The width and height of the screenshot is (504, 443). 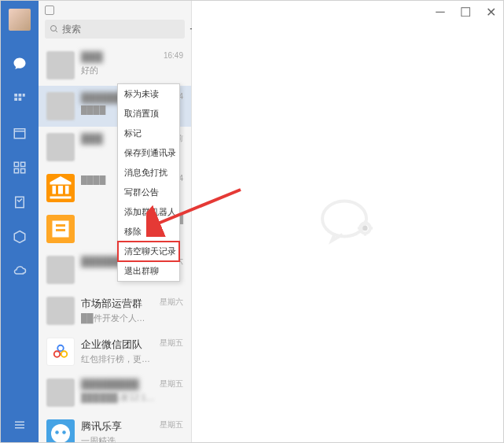 What do you see at coordinates (149, 252) in the screenshot?
I see `context-menu-item: 清空聊天记录` at bounding box center [149, 252].